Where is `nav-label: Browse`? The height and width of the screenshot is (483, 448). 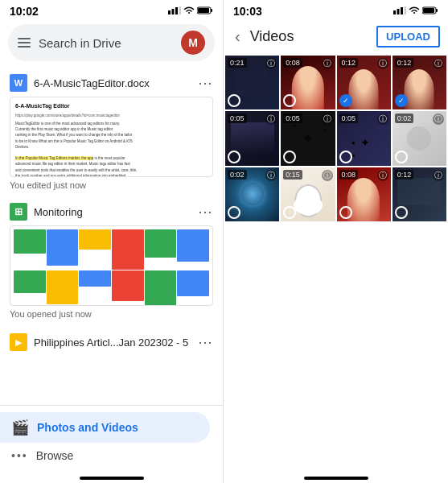 nav-label: Browse is located at coordinates (55, 456).